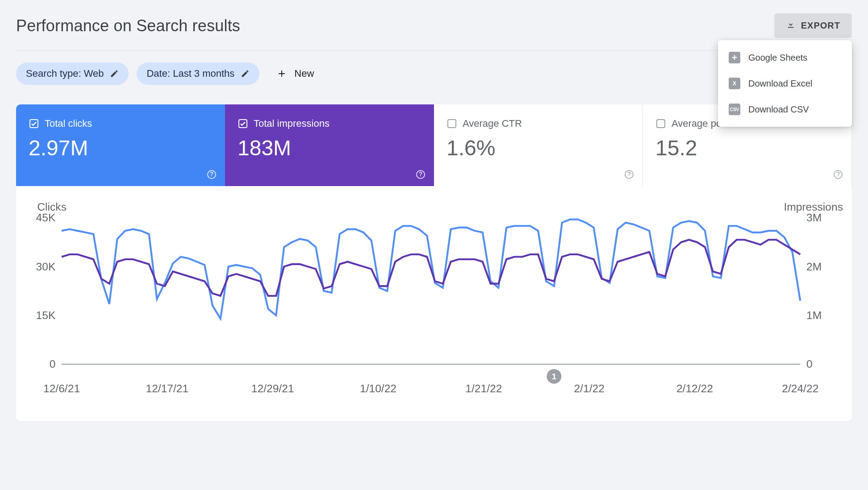 Image resolution: width=868 pixels, height=490 pixels. I want to click on svg-text: 30K, so click(46, 267).